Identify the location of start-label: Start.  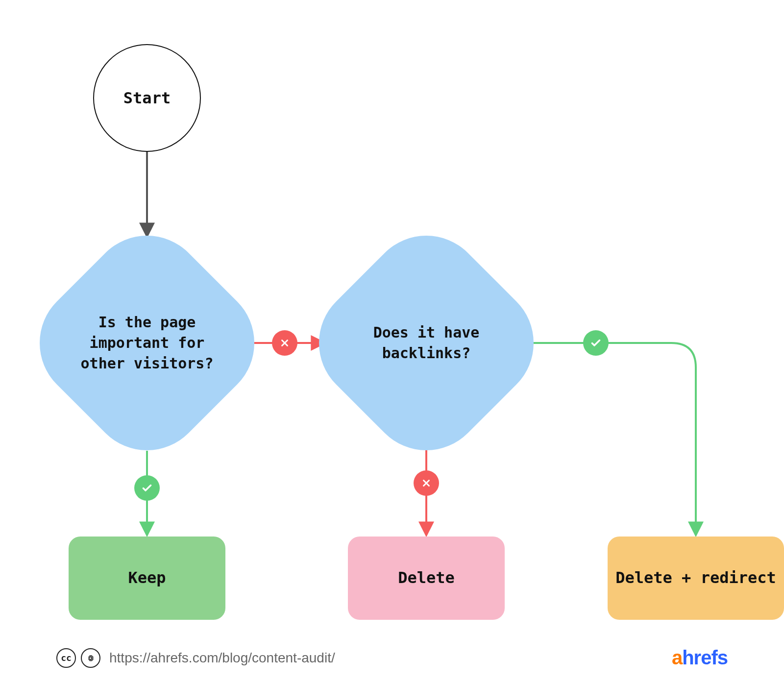
(147, 98).